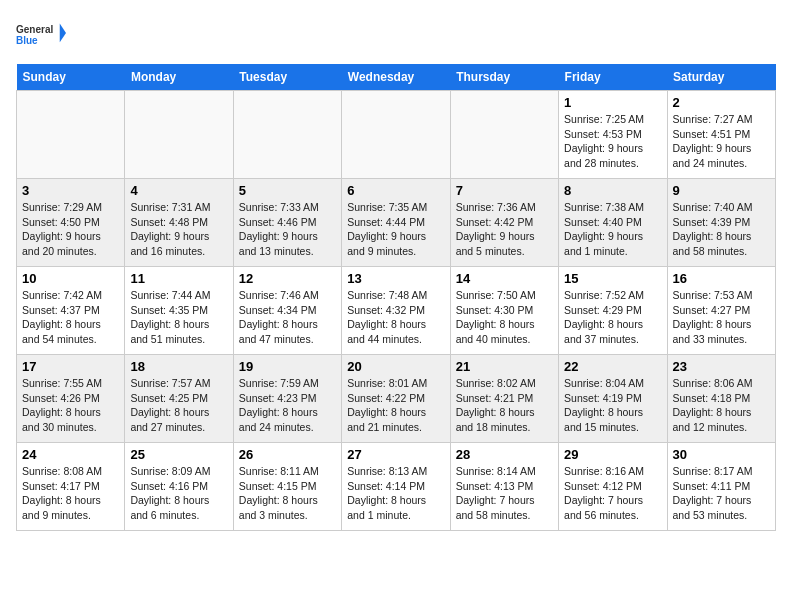  I want to click on calendar-cell: 19Sunrise: 7:59 AMSunset: 4:23 PMDayligh…, so click(287, 399).